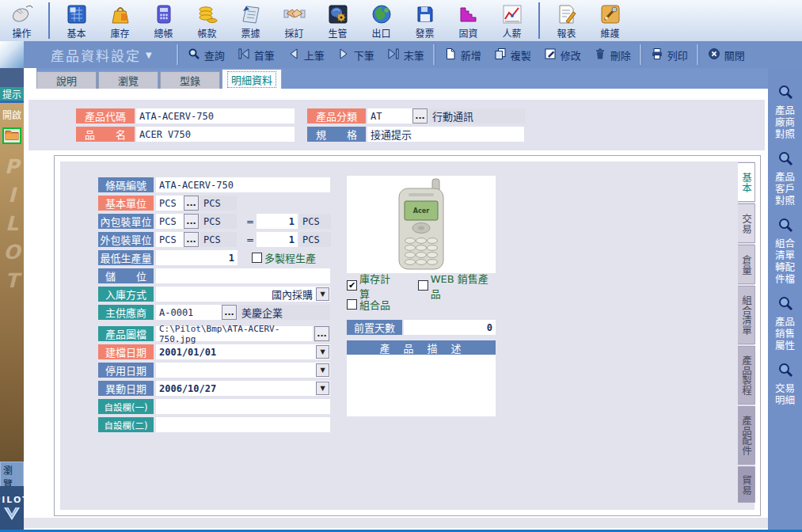  I want to click on multi-process-checkbox, so click(257, 258).